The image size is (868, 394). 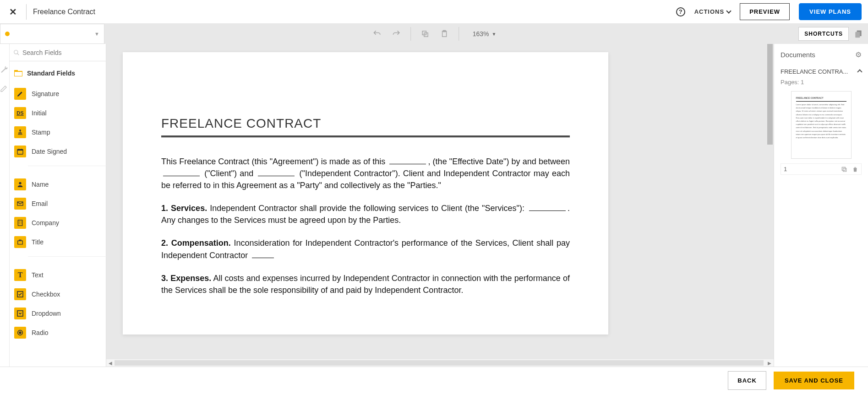 I want to click on field-text: T Text, so click(x=62, y=275).